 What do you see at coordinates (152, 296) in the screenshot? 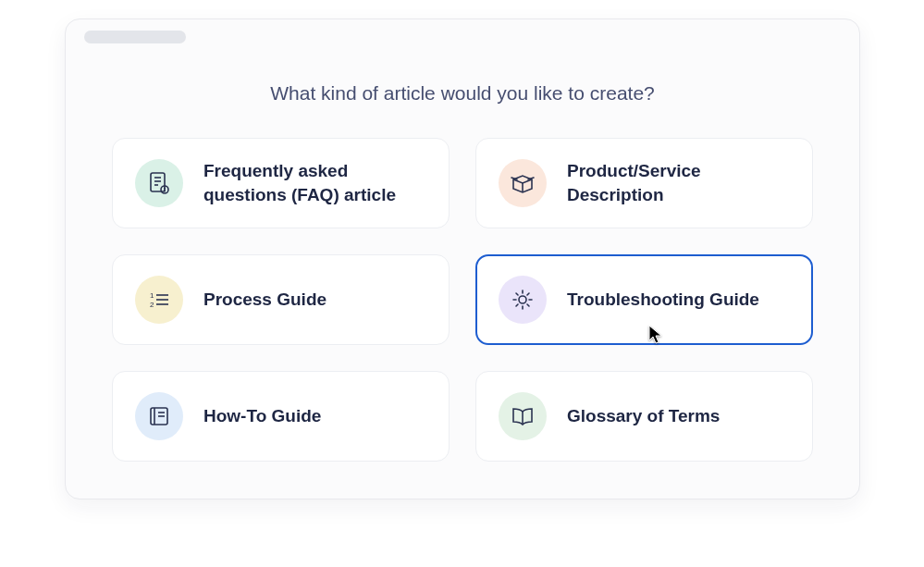
I see `svg-text: 1` at bounding box center [152, 296].